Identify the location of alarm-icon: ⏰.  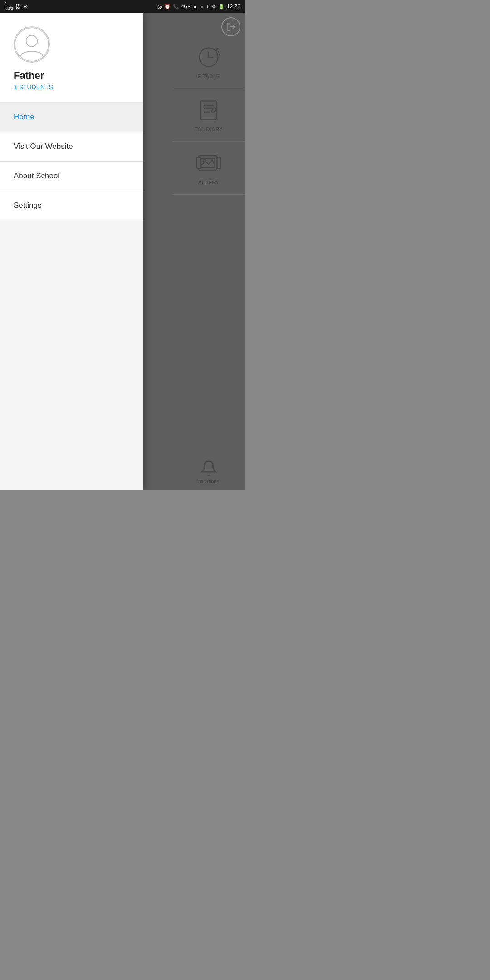
(167, 6).